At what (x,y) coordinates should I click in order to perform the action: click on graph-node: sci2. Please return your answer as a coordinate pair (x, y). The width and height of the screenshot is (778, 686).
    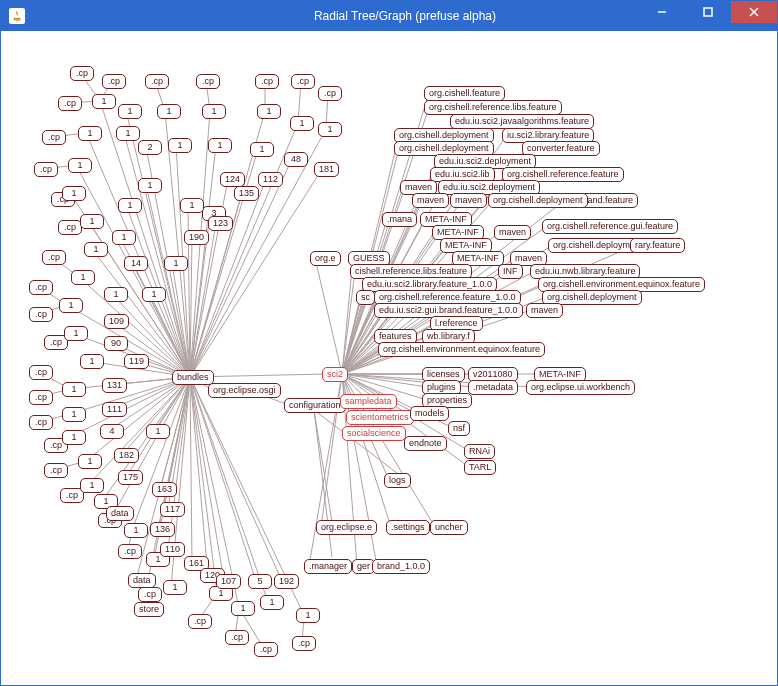
    Looking at the image, I should click on (335, 374).